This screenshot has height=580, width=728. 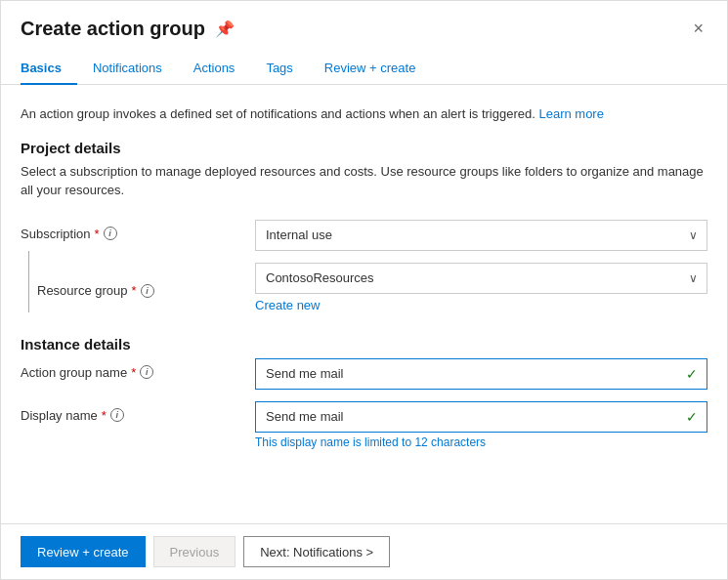 What do you see at coordinates (481, 278) in the screenshot?
I see `resource-group-dropdown-wrapper: ContosoResources ∨` at bounding box center [481, 278].